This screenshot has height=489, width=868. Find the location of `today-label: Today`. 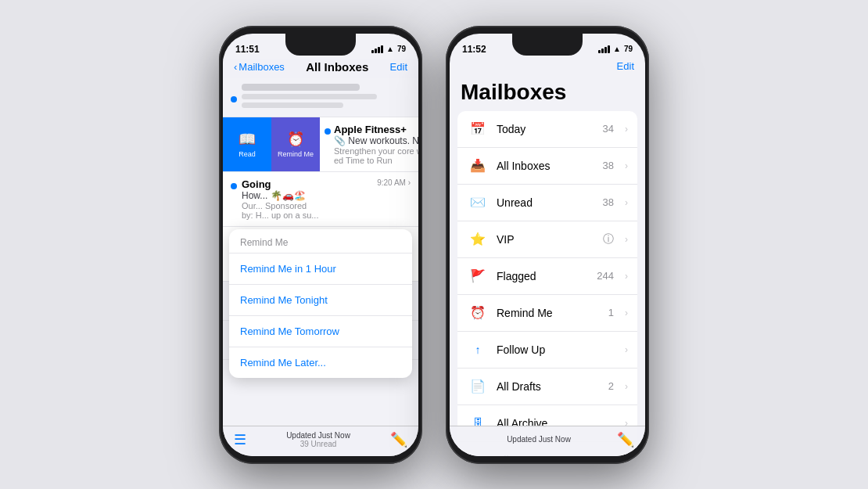

today-label: Today is located at coordinates (546, 129).